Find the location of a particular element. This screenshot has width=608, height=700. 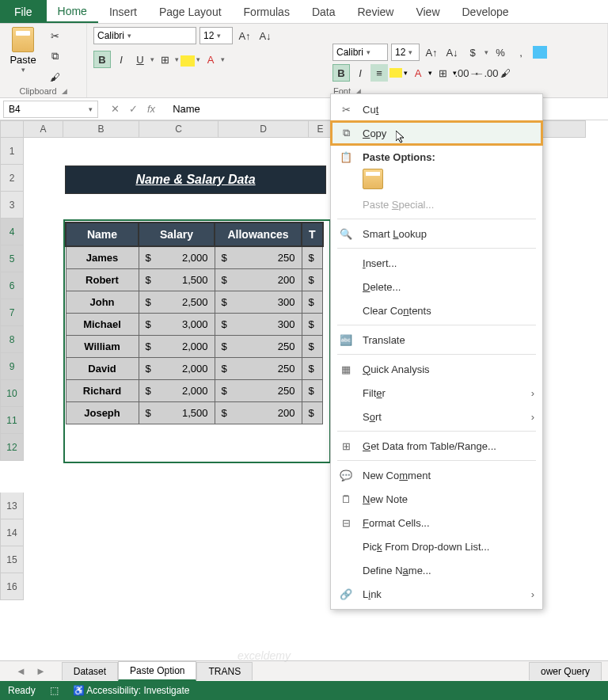

ctx-format-cells: ⊟Format Cells... is located at coordinates (437, 523).